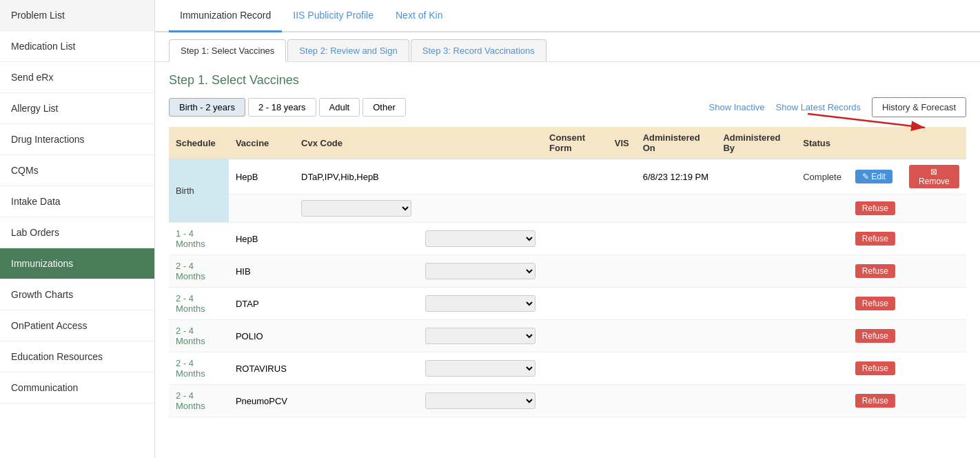 The image size is (980, 458). I want to click on col-schedule: Schedule, so click(198, 143).